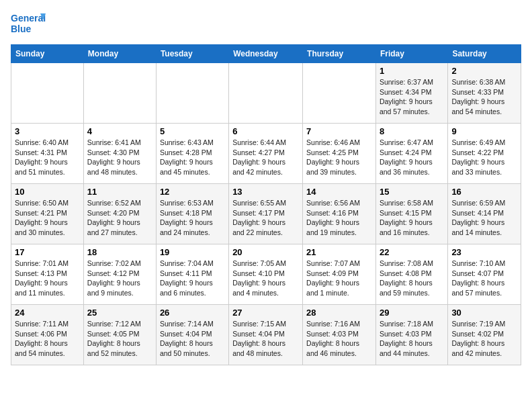 The width and height of the screenshot is (532, 411). Describe the element at coordinates (120, 335) in the screenshot. I see `day-cell: 25Sunrise: 7:12 AM Sunset: 4:05 PM Dayli…` at that location.